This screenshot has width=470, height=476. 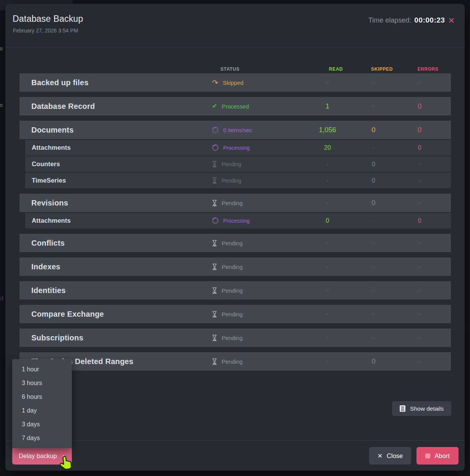 I want to click on modal-subtitle: February 27, 2026 3:54 PM, so click(x=45, y=31).